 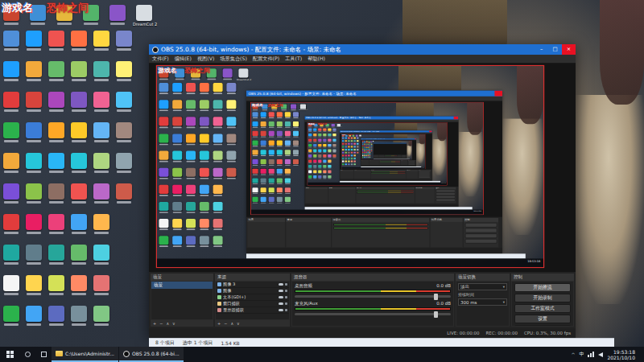 What do you see at coordinates (543, 288) in the screenshot?
I see `control-button: 开始推流` at bounding box center [543, 288].